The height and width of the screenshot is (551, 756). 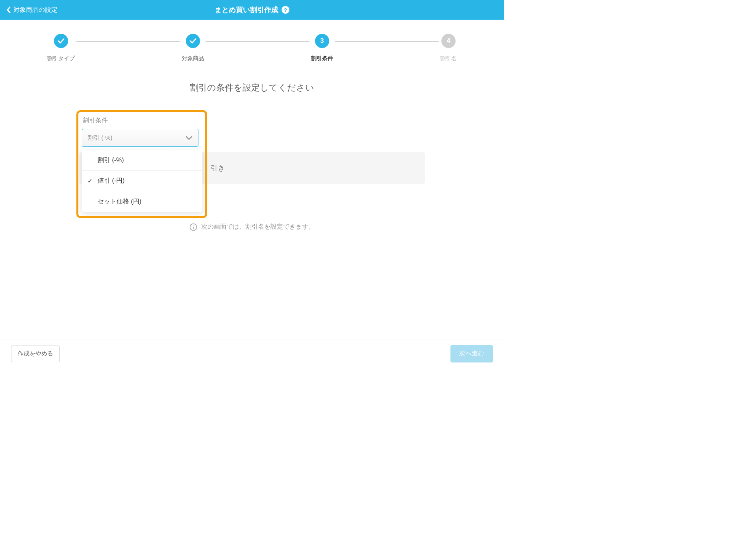 What do you see at coordinates (35, 10) in the screenshot?
I see `back-label: 対象商品の設定` at bounding box center [35, 10].